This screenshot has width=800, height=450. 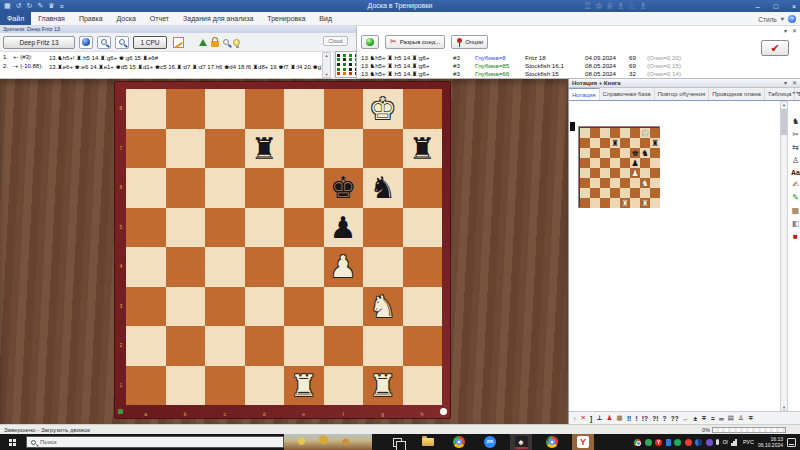 What do you see at coordinates (704, 418) in the screenshot?
I see `annotation-symbol: ∓` at bounding box center [704, 418].